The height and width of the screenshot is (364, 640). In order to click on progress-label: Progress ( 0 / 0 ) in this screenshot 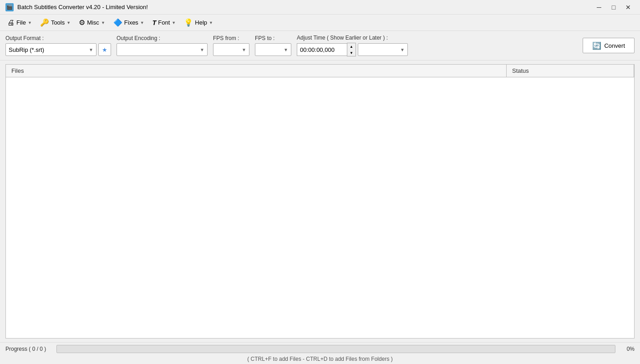, I will do `click(28, 349)`.